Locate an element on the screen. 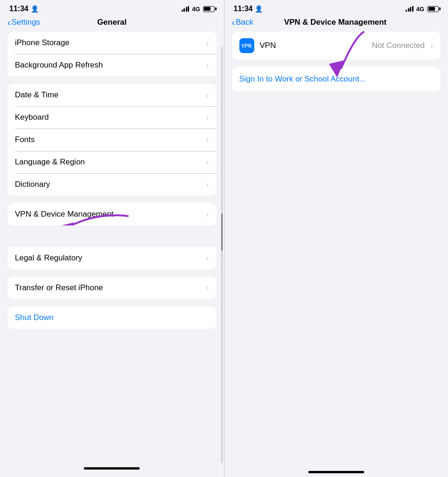  right-nav-bar: ‹ Back VPN & Device Management is located at coordinates (336, 24).